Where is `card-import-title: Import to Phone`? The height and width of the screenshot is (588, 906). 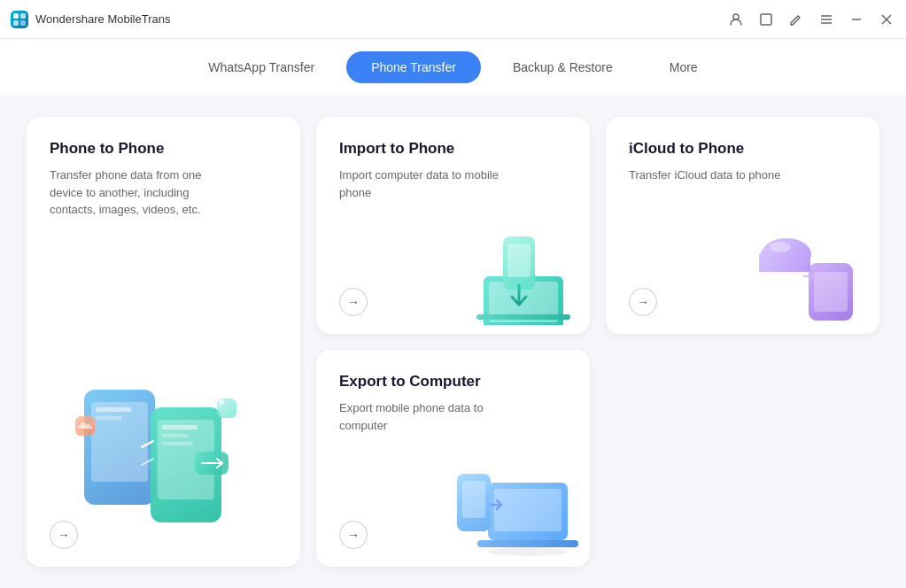 card-import-title: Import to Phone is located at coordinates (453, 149).